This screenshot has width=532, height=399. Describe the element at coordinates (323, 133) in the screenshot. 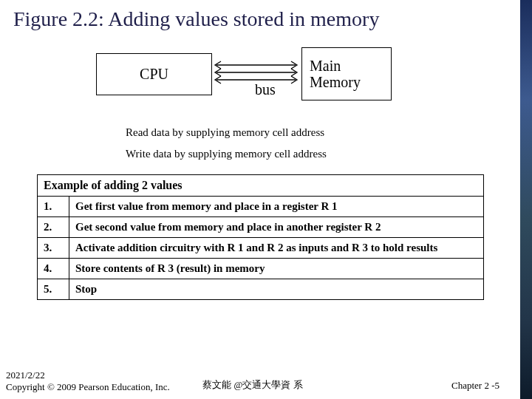

I see `note-read: Read data by supplying memory cell addre…` at that location.